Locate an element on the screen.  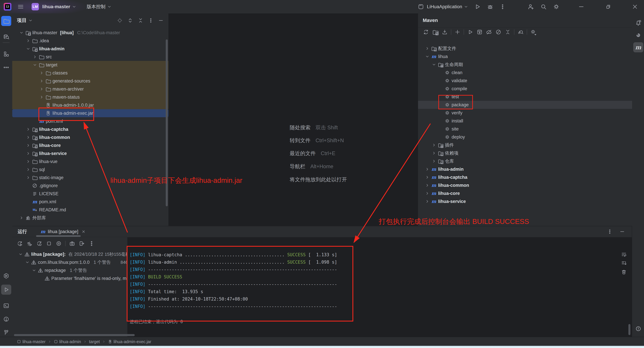
console-vertical-scrollbar is located at coordinates (630, 330).